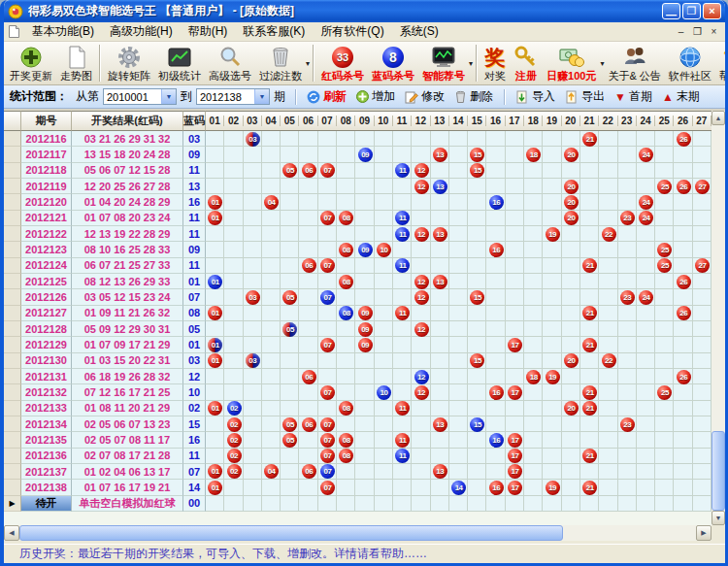  What do you see at coordinates (357, 139) in the screenshot?
I see `table-row: 201211603 21 26 29 31 3203032126` at bounding box center [357, 139].